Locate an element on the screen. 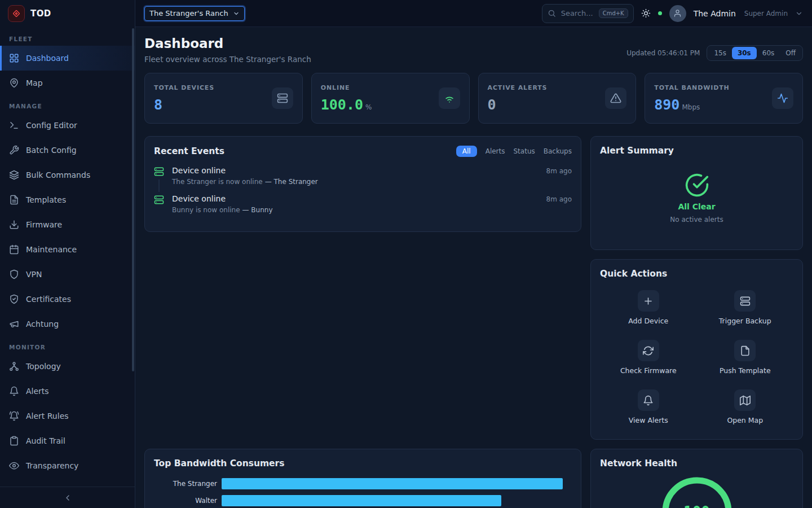  sidebar-item-config-editor: Config Editor is located at coordinates (68, 125).